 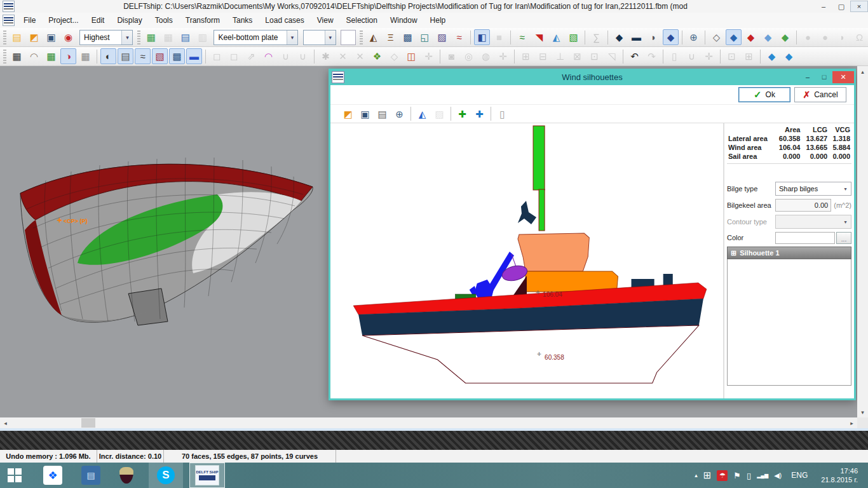 What do you see at coordinates (51, 56) in the screenshot?
I see `interior-layers-button: ▦` at bounding box center [51, 56].